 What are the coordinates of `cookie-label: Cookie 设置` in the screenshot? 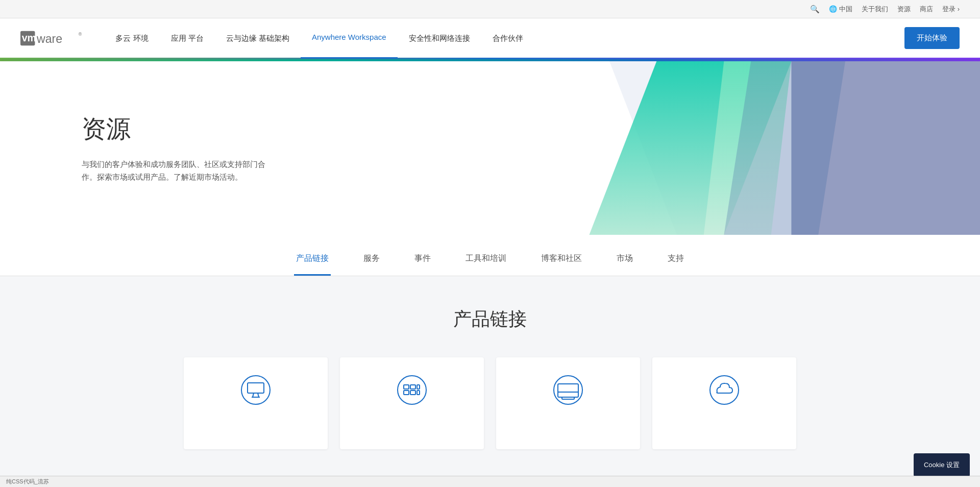 It's located at (942, 465).